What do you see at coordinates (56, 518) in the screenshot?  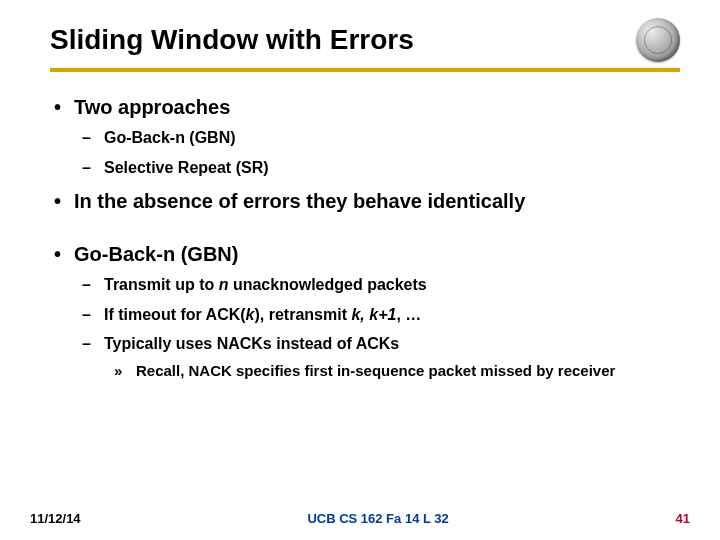 I see `footer-date: 11/12/14` at bounding box center [56, 518].